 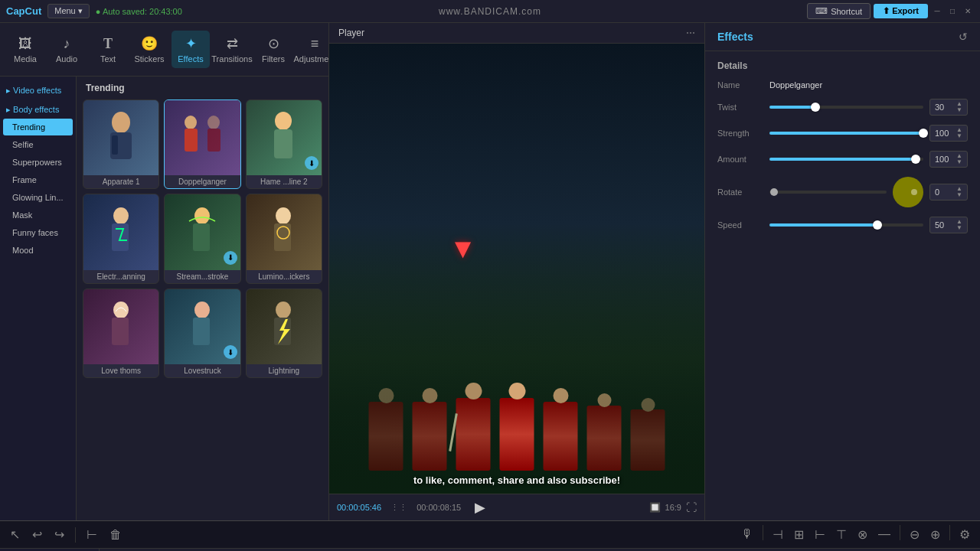 What do you see at coordinates (202, 239) in the screenshot?
I see `effects-grid: Apparate 1 Doppelganger` at bounding box center [202, 239].